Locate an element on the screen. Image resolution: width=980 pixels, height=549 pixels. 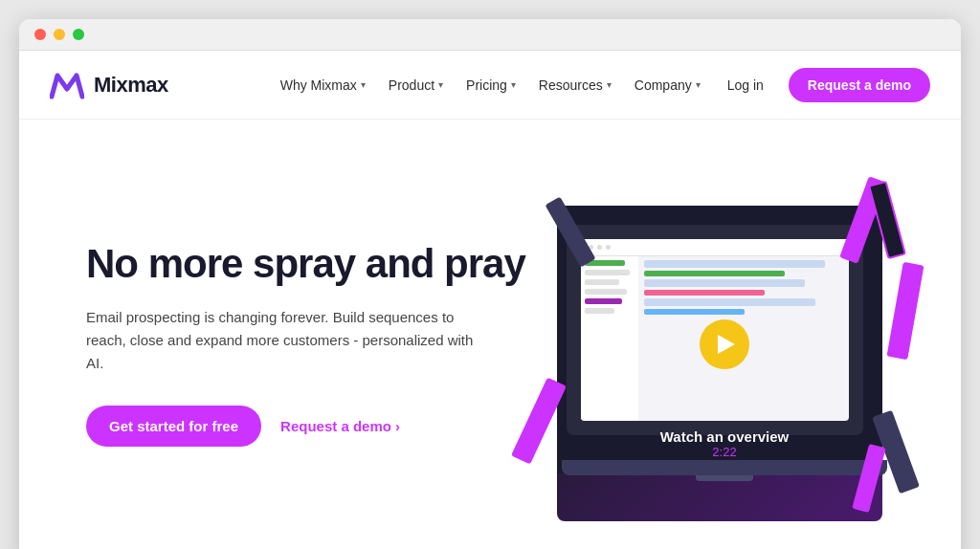
get-started-button: Get started for free is located at coordinates (174, 427).